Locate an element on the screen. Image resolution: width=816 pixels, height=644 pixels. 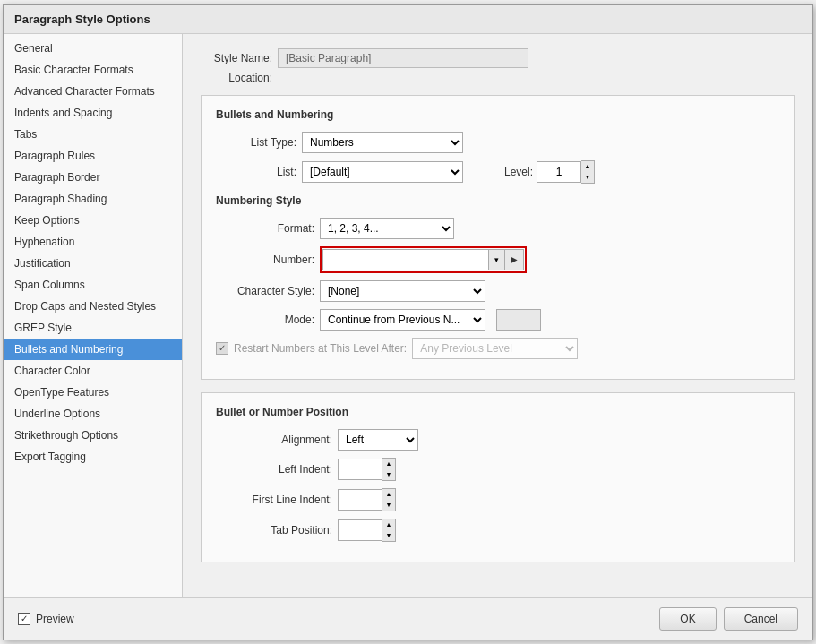
number-input: ^#.^t is located at coordinates (405, 260).